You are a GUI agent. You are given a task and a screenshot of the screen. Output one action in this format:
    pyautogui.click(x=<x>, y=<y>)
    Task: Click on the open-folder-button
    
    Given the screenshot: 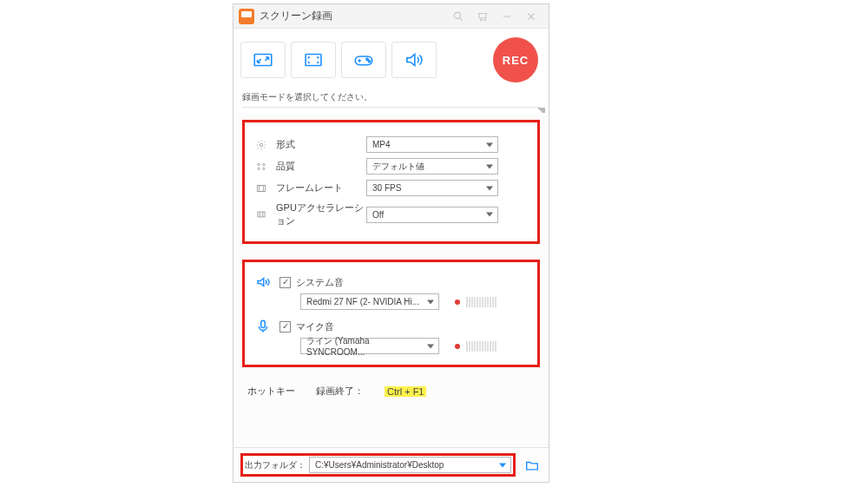 What is the action you would take?
    pyautogui.click(x=532, y=465)
    